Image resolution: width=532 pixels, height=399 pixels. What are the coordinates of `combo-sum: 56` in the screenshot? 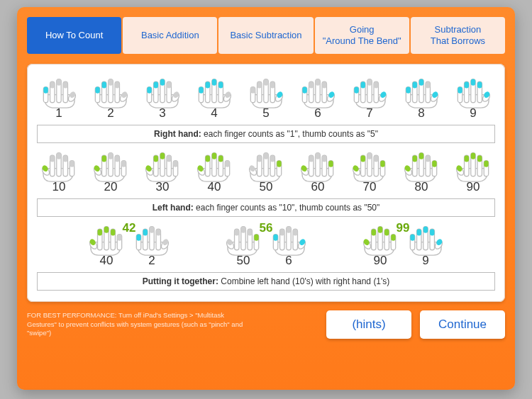 It's located at (267, 228).